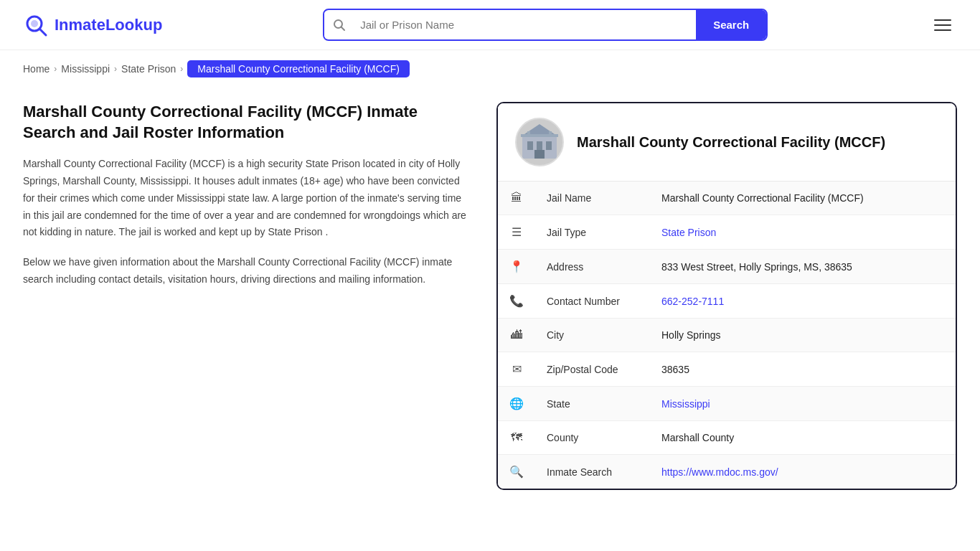 Image resolution: width=980 pixels, height=551 pixels. Describe the element at coordinates (803, 369) in the screenshot. I see `row-value: 38635` at that location.